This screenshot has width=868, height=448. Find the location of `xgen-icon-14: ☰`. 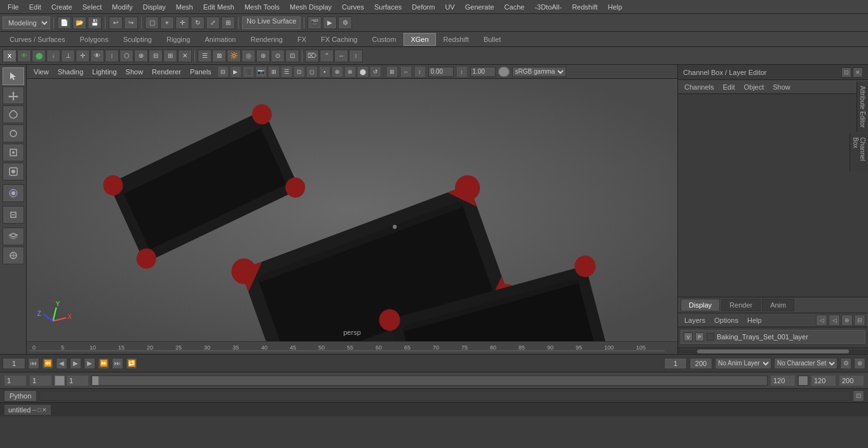

xgen-icon-14: ☰ is located at coordinates (205, 56).